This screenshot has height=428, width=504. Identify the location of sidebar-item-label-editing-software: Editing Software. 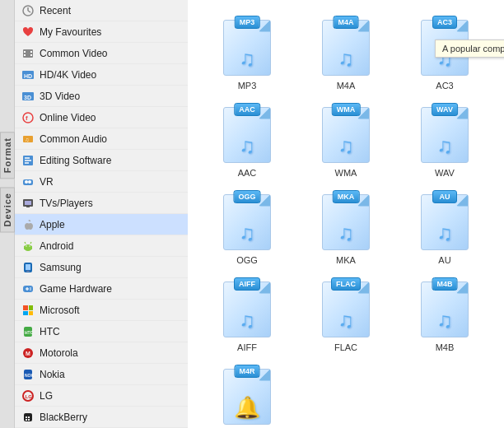
(76, 160).